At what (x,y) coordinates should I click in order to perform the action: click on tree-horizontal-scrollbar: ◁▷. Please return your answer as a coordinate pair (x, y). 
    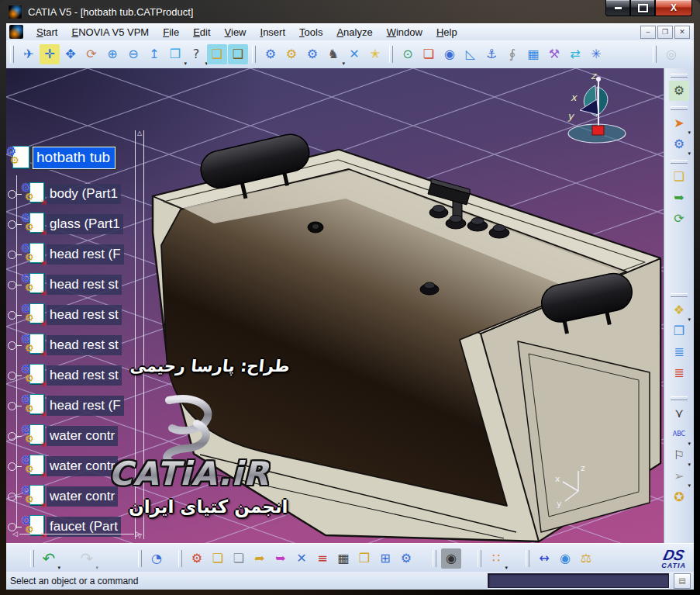
    Looking at the image, I should click on (77, 534).